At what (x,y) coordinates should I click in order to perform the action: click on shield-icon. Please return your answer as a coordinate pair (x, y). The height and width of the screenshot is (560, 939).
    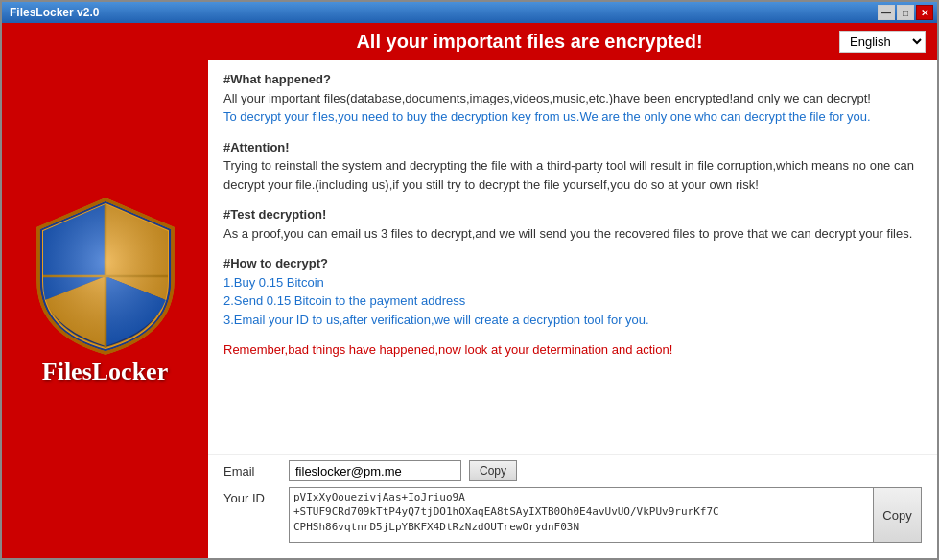
    Looking at the image, I should click on (106, 267).